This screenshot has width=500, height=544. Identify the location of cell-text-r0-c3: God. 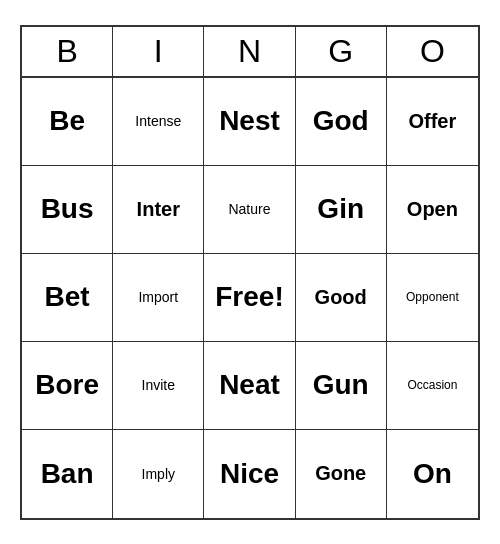
(341, 121).